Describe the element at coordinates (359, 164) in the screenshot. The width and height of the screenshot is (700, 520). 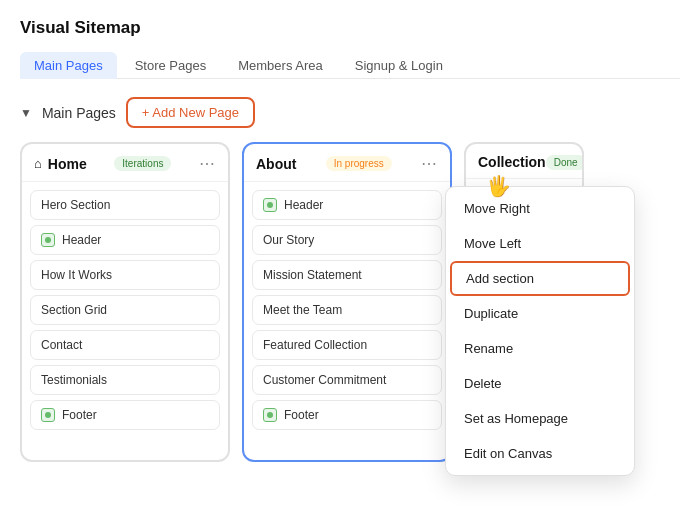
I see `badge-inprogress: In progress` at that location.